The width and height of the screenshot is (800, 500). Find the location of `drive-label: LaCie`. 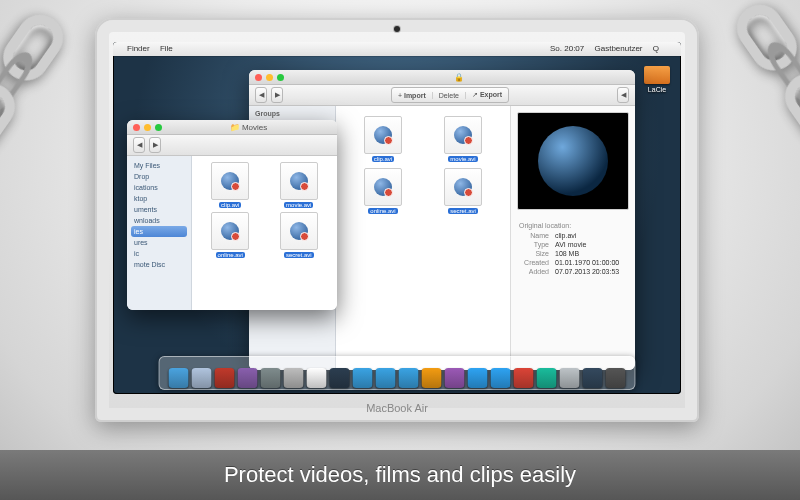

drive-label: LaCie is located at coordinates (657, 90).